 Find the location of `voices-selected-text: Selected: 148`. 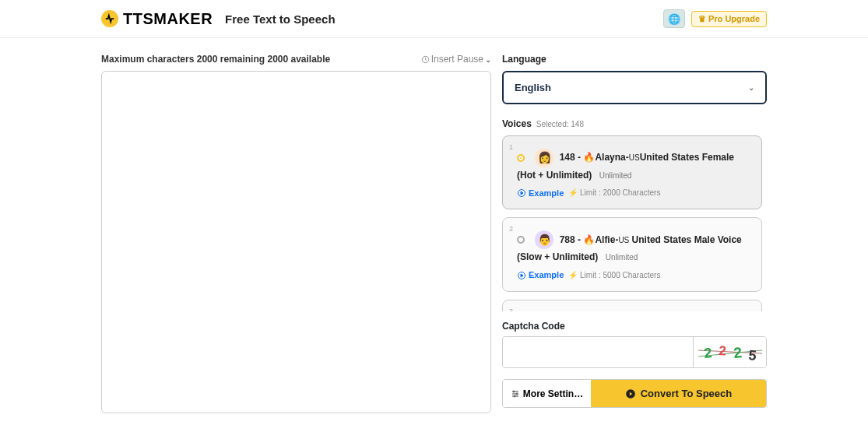

voices-selected-text: Selected: 148 is located at coordinates (561, 125).